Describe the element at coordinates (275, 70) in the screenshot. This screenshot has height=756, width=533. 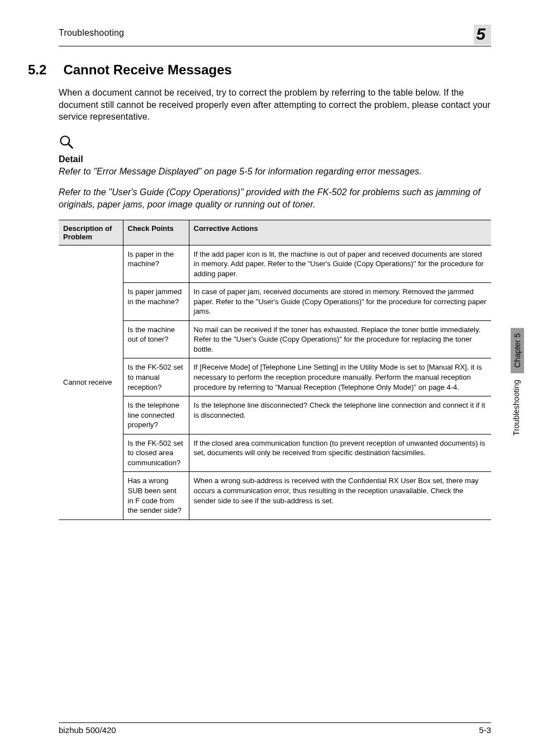
I see `section-heading: 5.2 Cannot Receive Messages` at that location.